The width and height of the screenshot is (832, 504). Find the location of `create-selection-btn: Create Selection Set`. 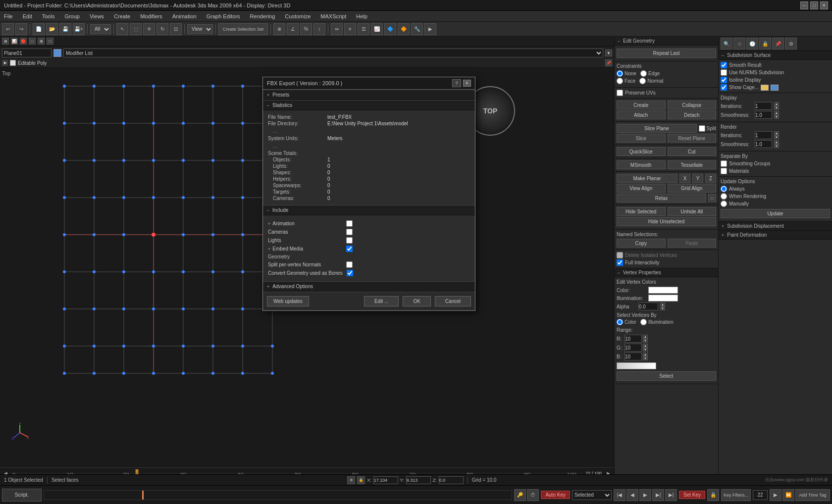

create-selection-btn: Create Selection Set is located at coordinates (243, 29).